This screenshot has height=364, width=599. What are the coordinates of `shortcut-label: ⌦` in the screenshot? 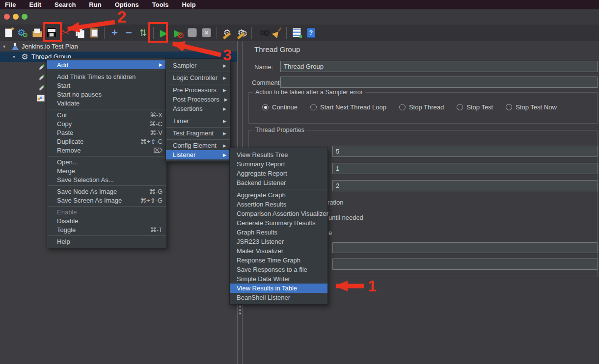 It's located at (158, 150).